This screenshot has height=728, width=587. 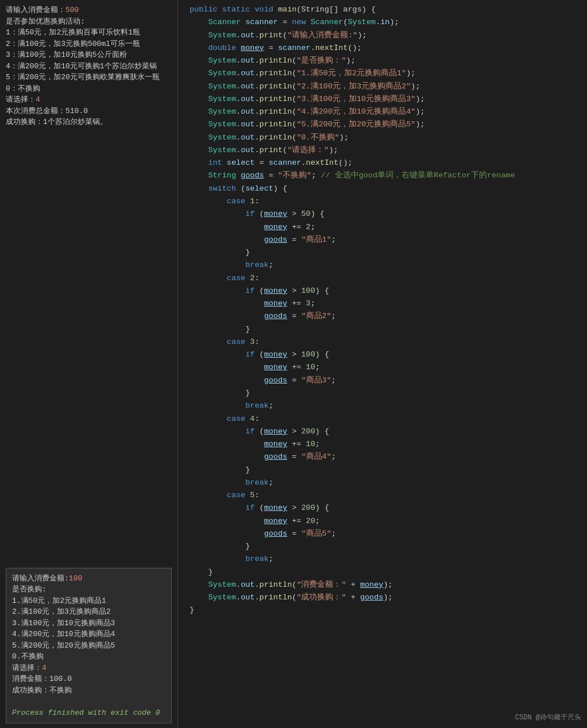 What do you see at coordinates (388, 10) in the screenshot?
I see `code-line-1: public static void main(String[] args) {` at bounding box center [388, 10].